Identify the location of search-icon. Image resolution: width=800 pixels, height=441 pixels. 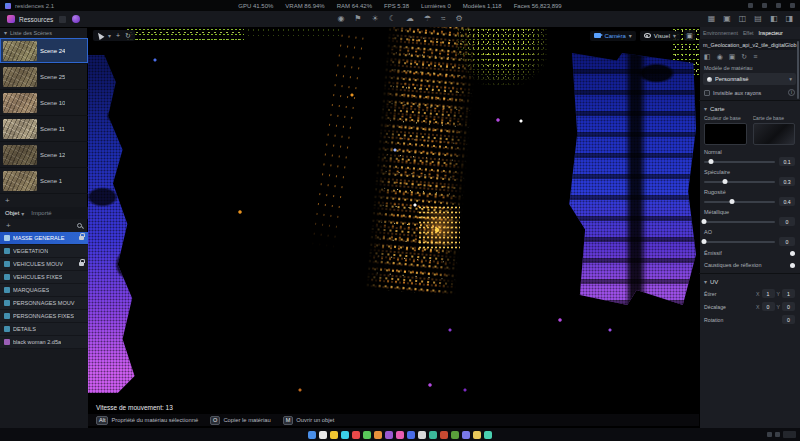
(80, 226).